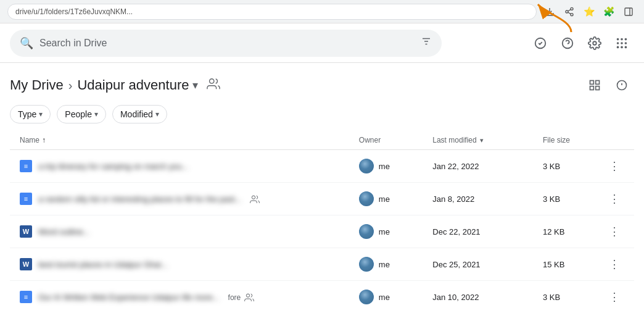 The image size is (644, 313). Describe the element at coordinates (322, 298) in the screenshot. I see `table-row: ≡ Our AI Written Web Experience Udaipur …` at that location.